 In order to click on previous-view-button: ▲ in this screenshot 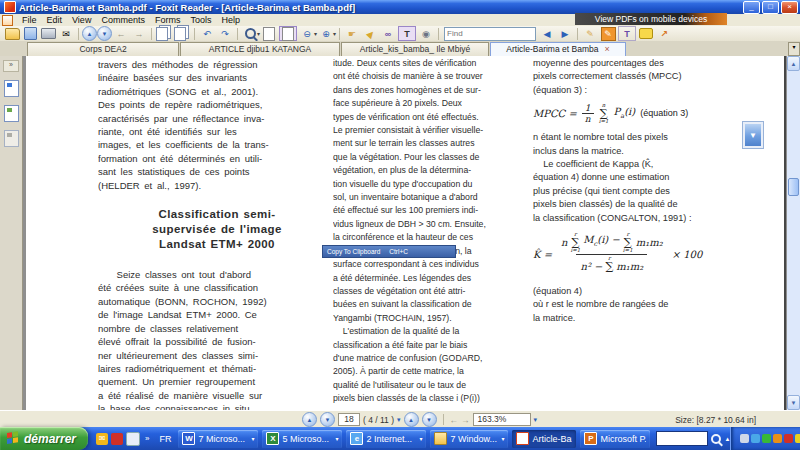, I will do `click(90, 34)`.